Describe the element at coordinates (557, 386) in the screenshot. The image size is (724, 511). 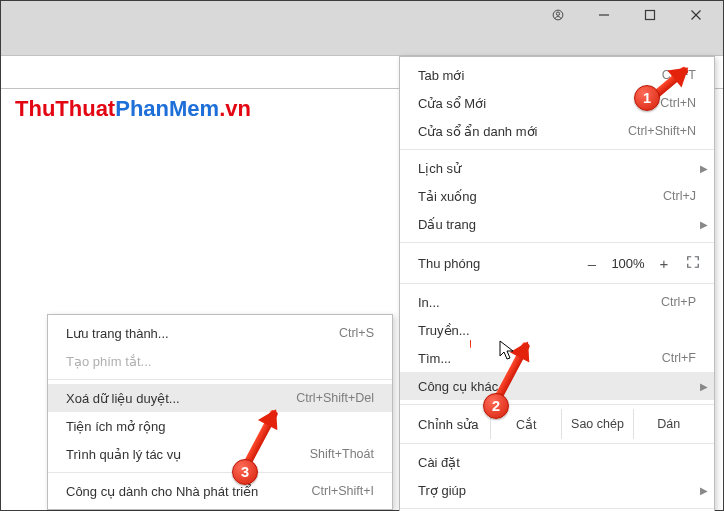
I see `menu-label: Công cụ khác` at that location.